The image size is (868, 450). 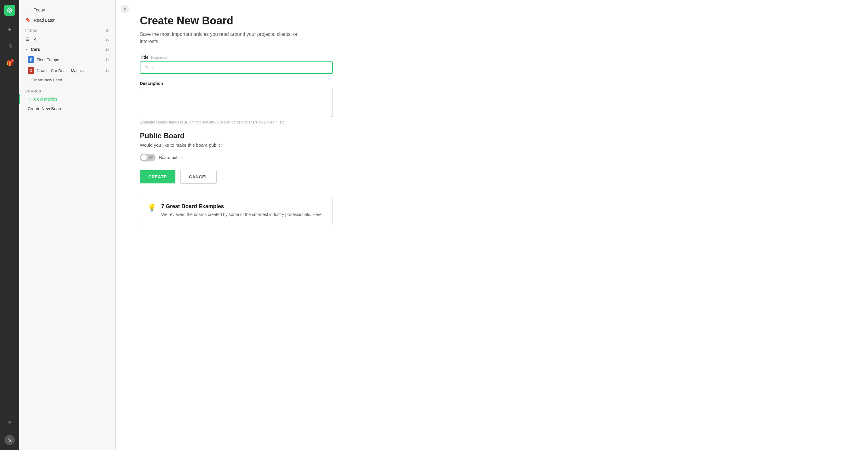 What do you see at coordinates (227, 38) in the screenshot?
I see `modal-subtitle: Save the most important articles you rea…` at bounding box center [227, 38].